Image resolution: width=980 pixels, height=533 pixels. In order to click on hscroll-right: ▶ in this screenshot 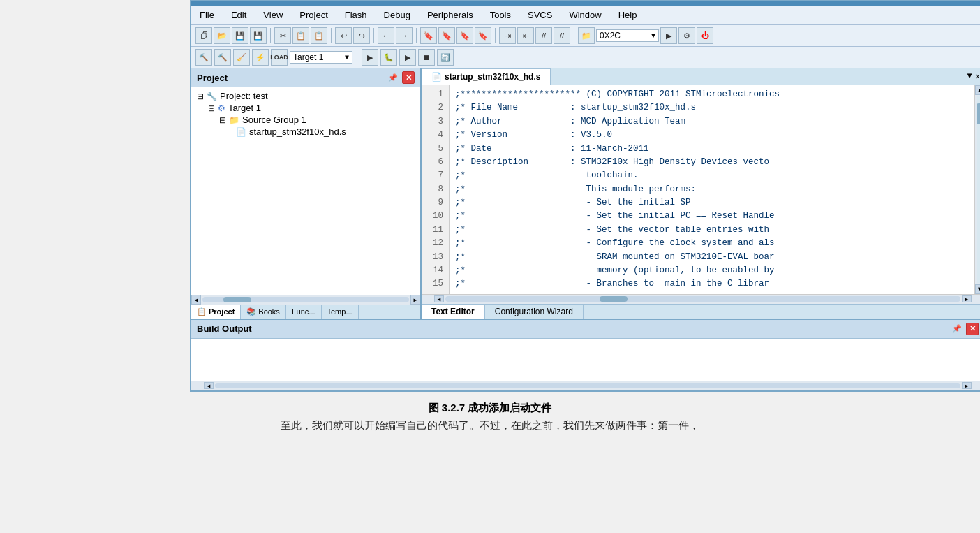, I will do `click(415, 300)`.